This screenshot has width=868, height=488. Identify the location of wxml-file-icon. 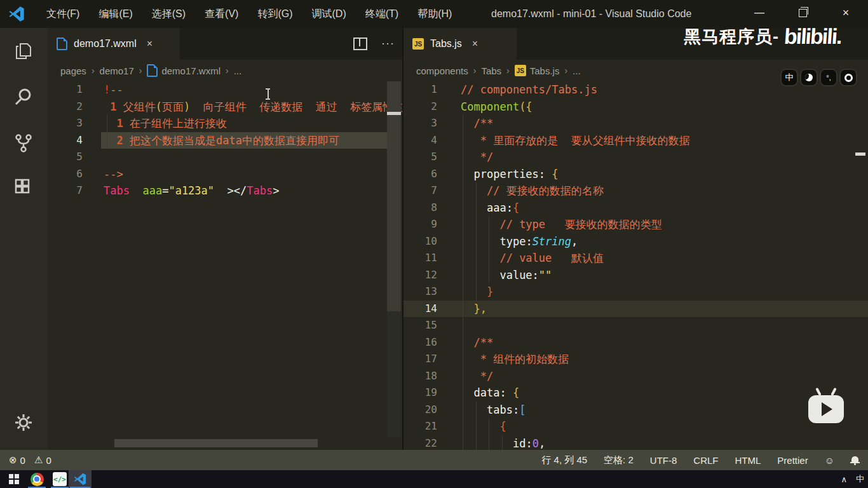
(62, 44).